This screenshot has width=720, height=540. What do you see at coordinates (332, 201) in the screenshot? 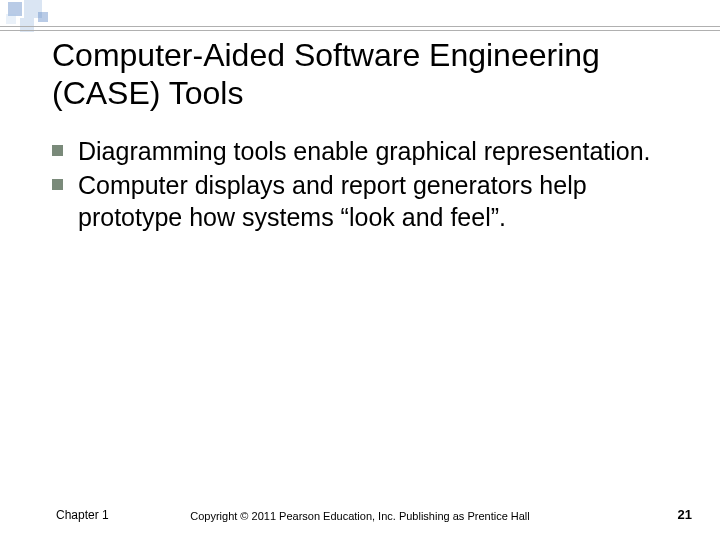
I see `bullet-text: Computer displays and report generators …` at bounding box center [332, 201].